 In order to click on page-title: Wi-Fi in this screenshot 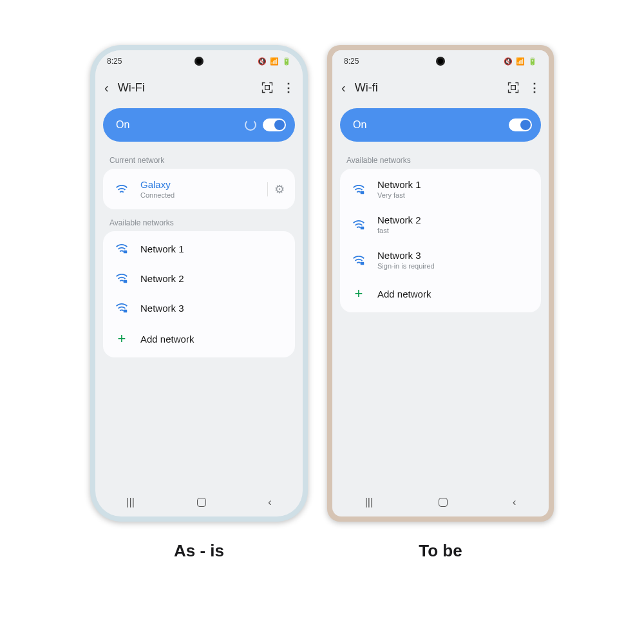, I will do `click(185, 88)`.